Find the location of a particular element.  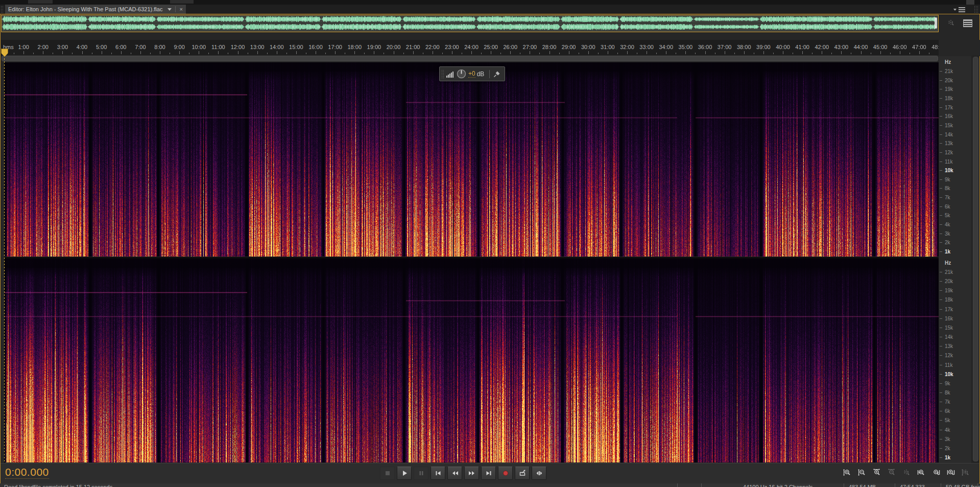

record-button is located at coordinates (506, 473).